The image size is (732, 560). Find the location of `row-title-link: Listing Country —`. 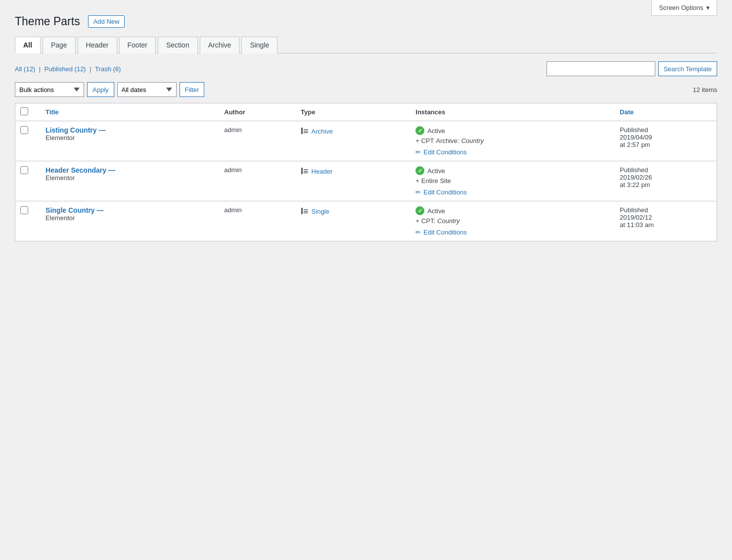

row-title-link: Listing Country — is located at coordinates (75, 130).